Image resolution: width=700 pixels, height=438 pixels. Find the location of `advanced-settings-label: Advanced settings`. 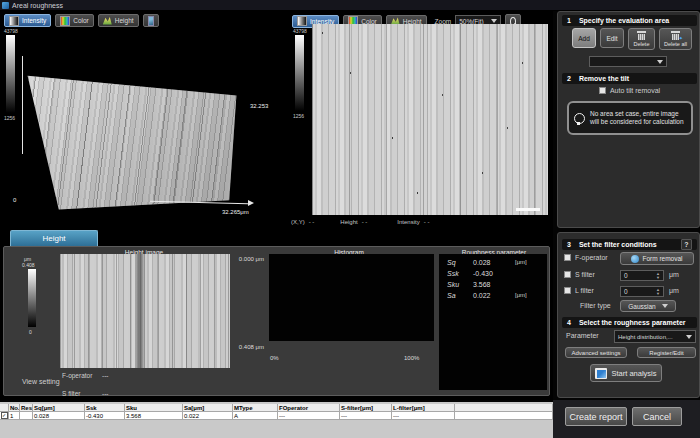

advanced-settings-label: Advanced settings is located at coordinates (596, 353).